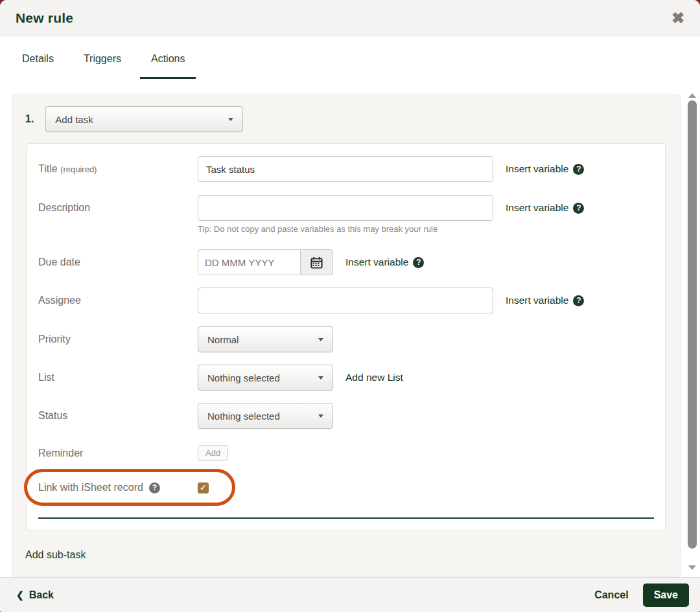  What do you see at coordinates (350, 595) in the screenshot?
I see `modal-footer: ❮ Back Cancel Save` at bounding box center [350, 595].